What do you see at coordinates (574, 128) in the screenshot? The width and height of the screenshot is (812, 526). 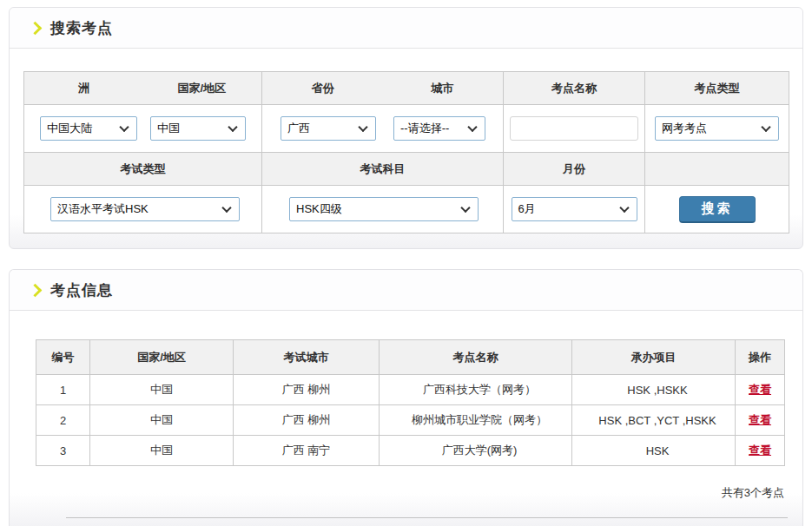 I see `center-name-input` at bounding box center [574, 128].